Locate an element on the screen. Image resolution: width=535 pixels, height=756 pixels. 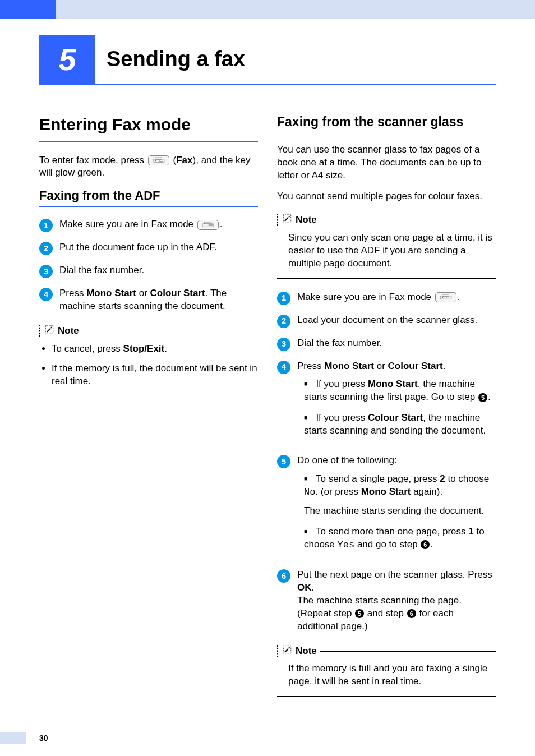
sub-item: To send more than one page, press 1 to c… is located at coordinates (400, 538).